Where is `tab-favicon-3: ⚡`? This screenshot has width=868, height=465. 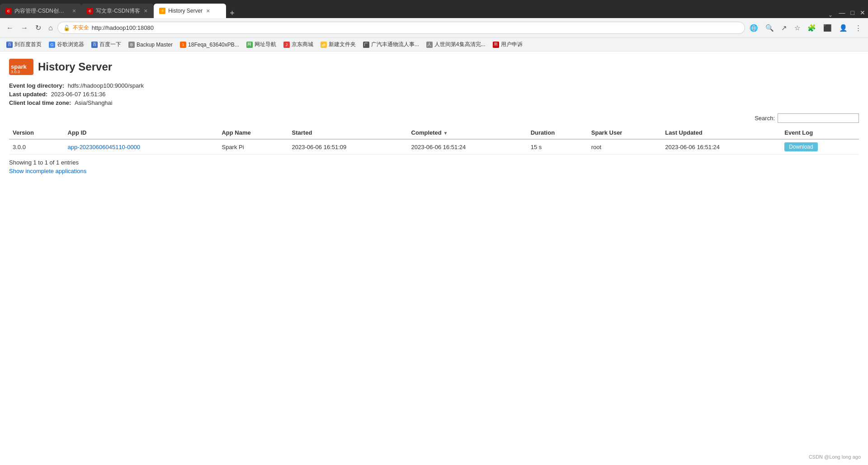
tab-favicon-3: ⚡ is located at coordinates (162, 11).